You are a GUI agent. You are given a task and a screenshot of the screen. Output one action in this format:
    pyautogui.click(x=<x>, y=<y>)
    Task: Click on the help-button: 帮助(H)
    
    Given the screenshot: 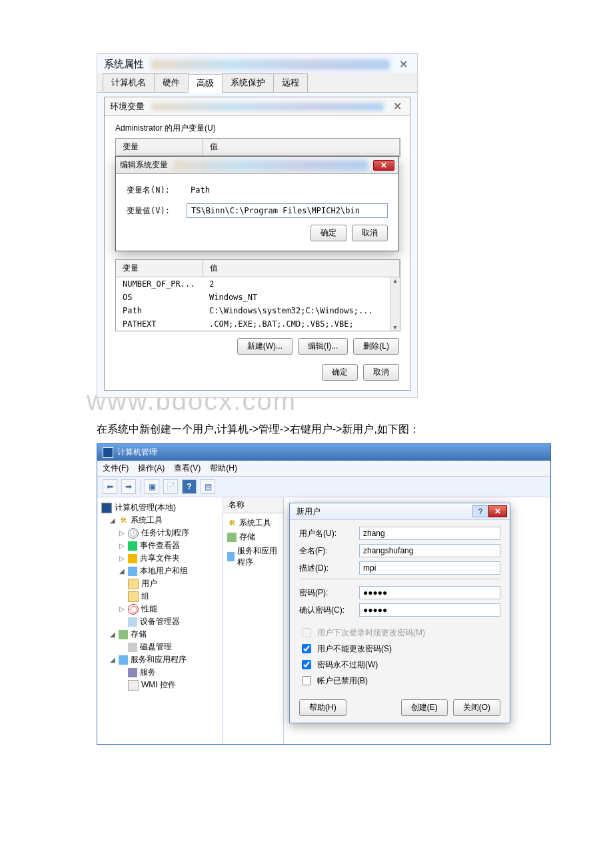 What is the action you would take?
    pyautogui.click(x=322, y=708)
    